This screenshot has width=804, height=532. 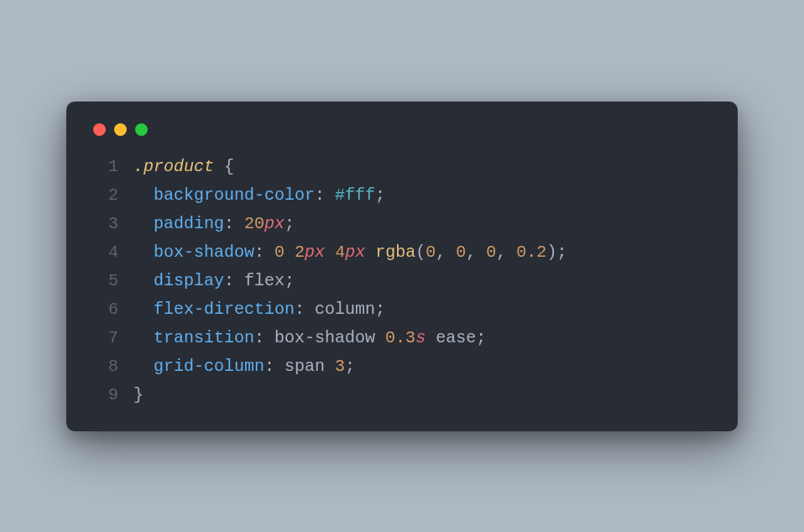 I want to click on line-number: 4, so click(x=112, y=253).